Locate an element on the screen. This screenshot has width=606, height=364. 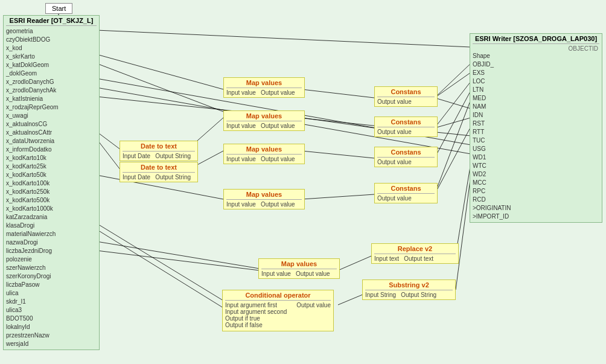
constans-3-header: Constans is located at coordinates (406, 153).